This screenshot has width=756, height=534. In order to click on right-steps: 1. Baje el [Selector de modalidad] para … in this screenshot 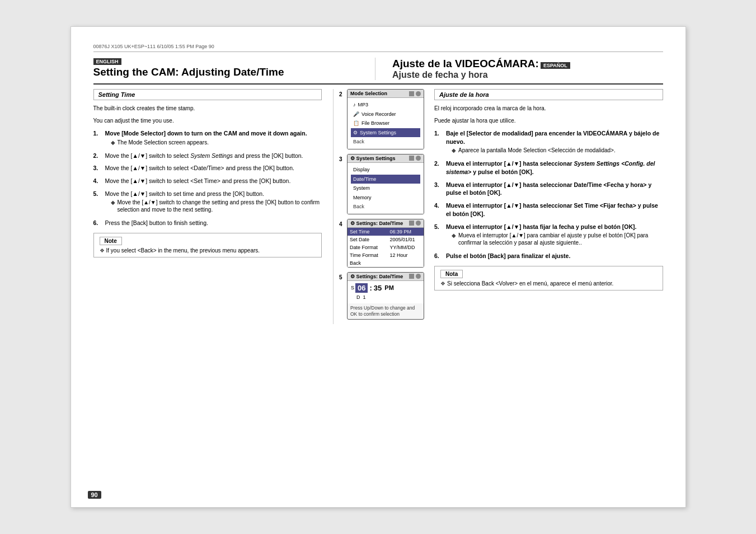, I will do `click(548, 195)`.